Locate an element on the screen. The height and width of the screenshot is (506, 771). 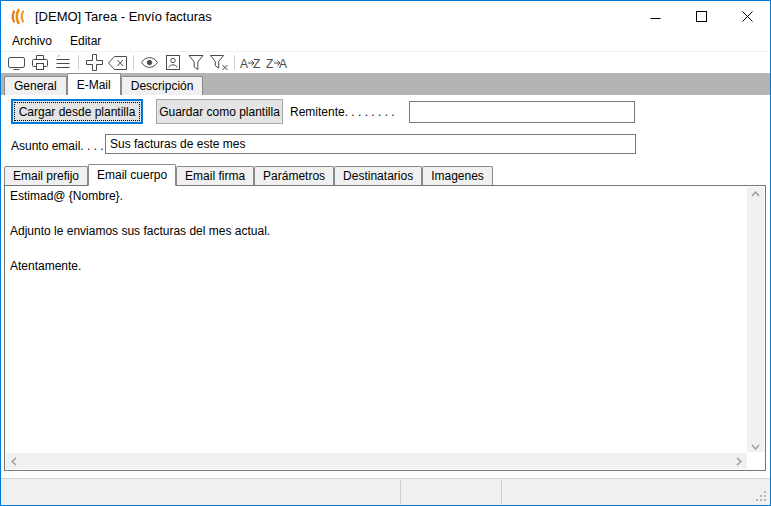
delete-icon is located at coordinates (118, 63).